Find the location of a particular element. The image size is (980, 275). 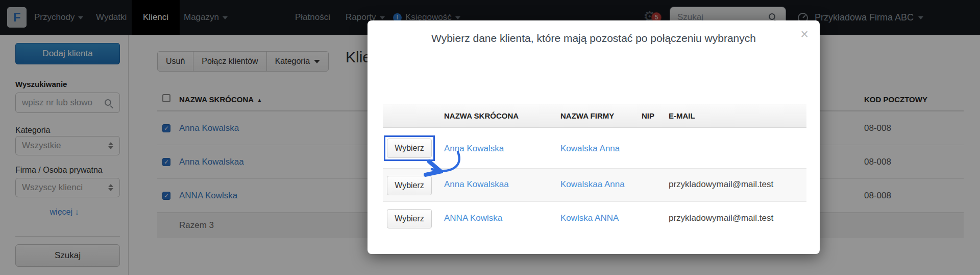

column-nip: NIP is located at coordinates (648, 116).